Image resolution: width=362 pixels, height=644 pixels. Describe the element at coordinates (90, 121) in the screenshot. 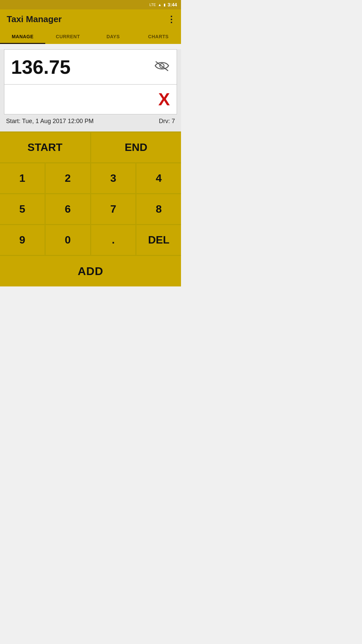

I see `info-row: Start: Tue, 1 Aug 2017 12:00 PM Drv: 7` at that location.